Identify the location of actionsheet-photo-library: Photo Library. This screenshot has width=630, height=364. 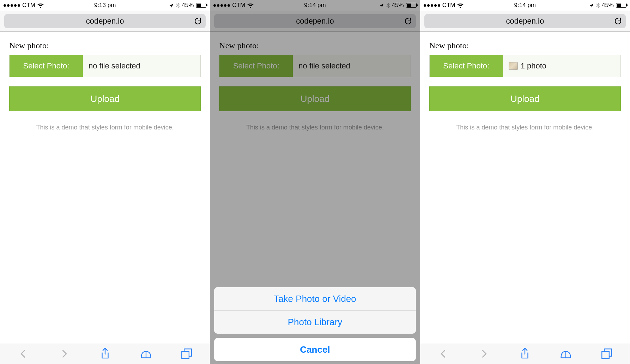
(315, 322).